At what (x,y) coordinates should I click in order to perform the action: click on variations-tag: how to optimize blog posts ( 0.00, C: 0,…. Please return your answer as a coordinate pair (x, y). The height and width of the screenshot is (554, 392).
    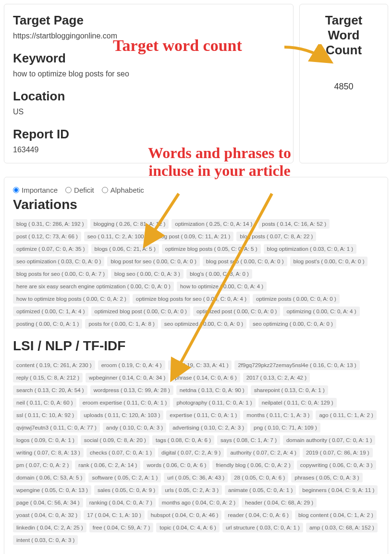
    Looking at the image, I should click on (71, 299).